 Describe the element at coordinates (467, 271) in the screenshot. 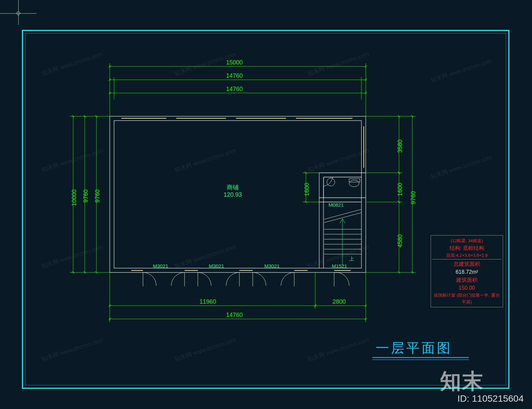

I see `info-box: (12栋梁, 34根道) 结构: 底框结构 层高:4.2+3.6+3.6+2.9…` at that location.